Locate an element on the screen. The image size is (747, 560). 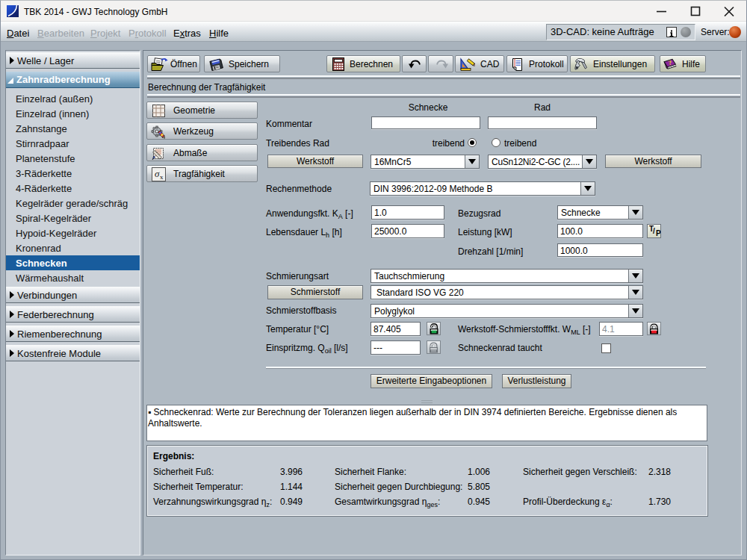
svg-text: σ is located at coordinates (157, 173).